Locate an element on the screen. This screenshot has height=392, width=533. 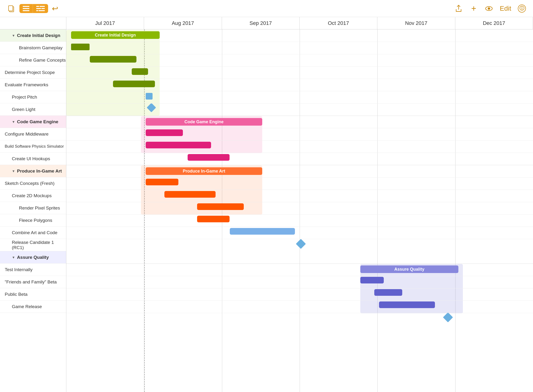
label-r16: Fleece Polygons is located at coordinates (33, 220).